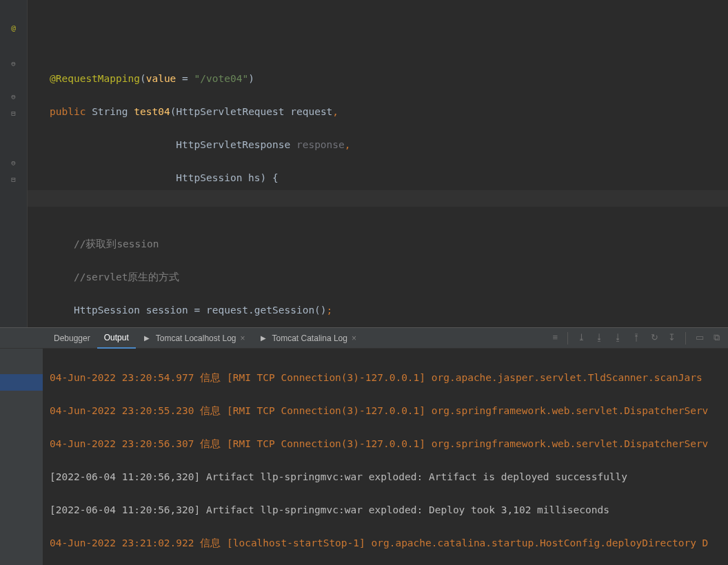 Image resolution: width=728 pixels, height=565 pixels. Describe the element at coordinates (321, 145) in the screenshot. I see `param-name: response` at that location.